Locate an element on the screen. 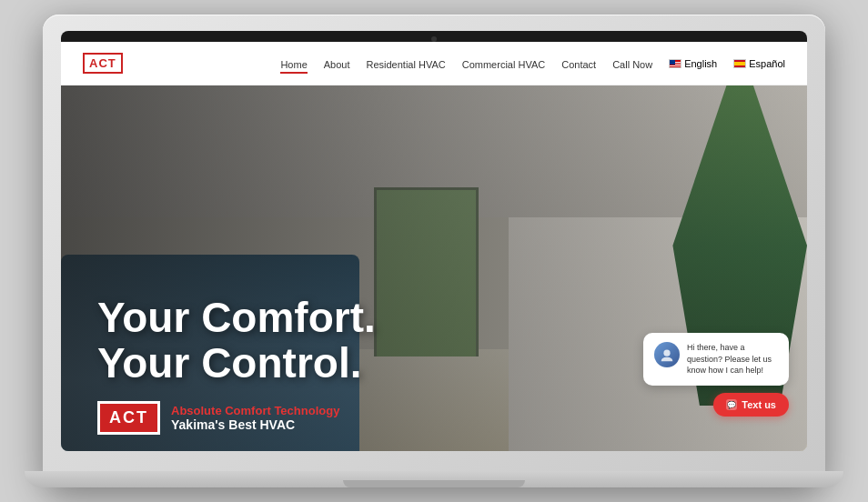 The height and width of the screenshot is (502, 868). chat-widget: Hi there, have a question? Please let us… is located at coordinates (716, 375).